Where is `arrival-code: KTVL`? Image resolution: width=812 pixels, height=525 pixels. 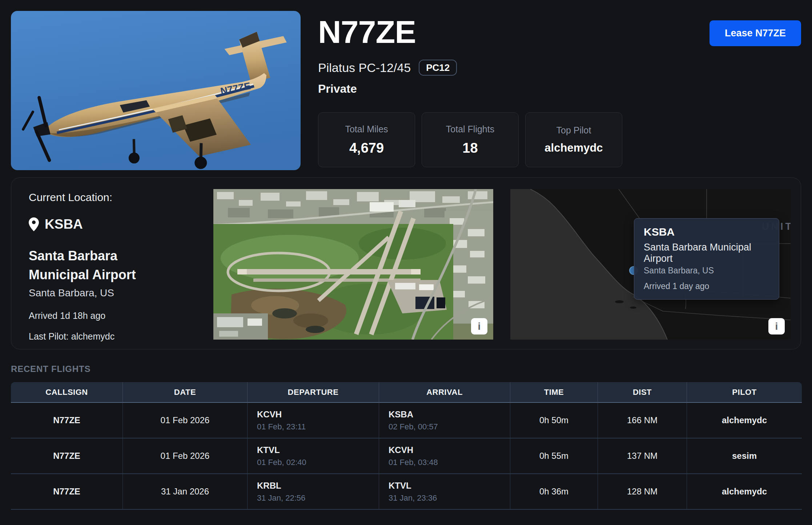
arrival-code: KTVL is located at coordinates (449, 486).